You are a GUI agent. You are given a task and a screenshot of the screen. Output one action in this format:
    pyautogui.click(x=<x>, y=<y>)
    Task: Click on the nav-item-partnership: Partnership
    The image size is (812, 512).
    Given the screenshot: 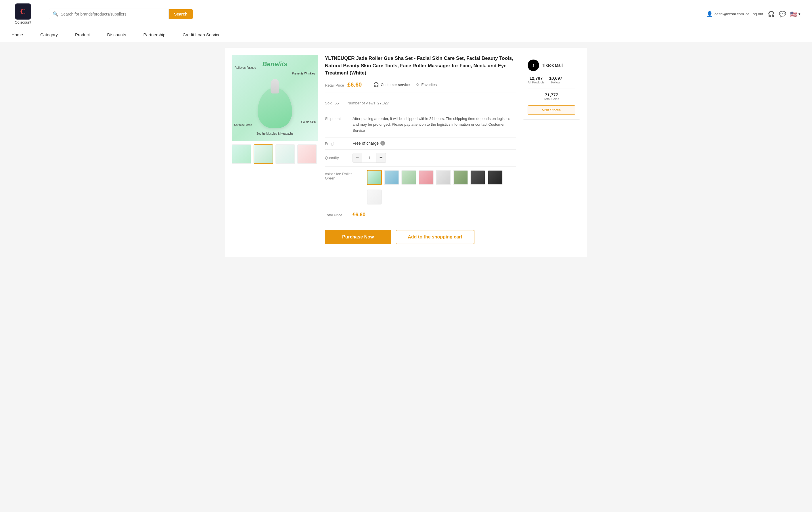 What is the action you would take?
    pyautogui.click(x=154, y=35)
    